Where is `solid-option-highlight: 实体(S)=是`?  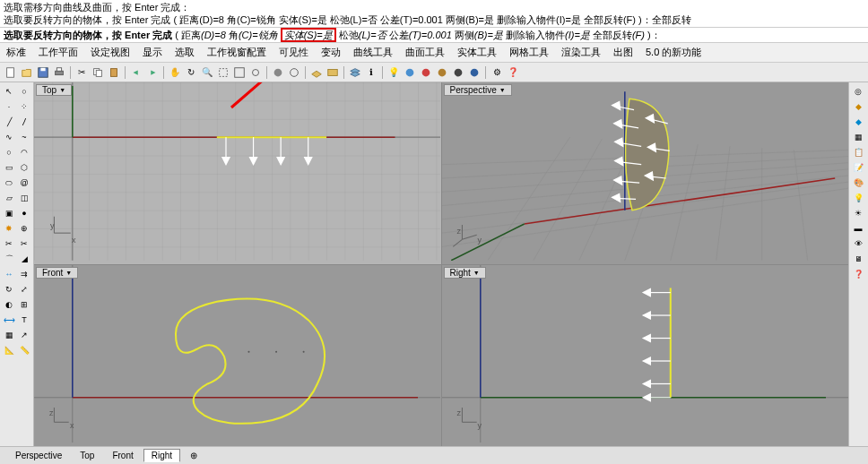 solid-option-highlight: 实体(S)=是 is located at coordinates (308, 35).